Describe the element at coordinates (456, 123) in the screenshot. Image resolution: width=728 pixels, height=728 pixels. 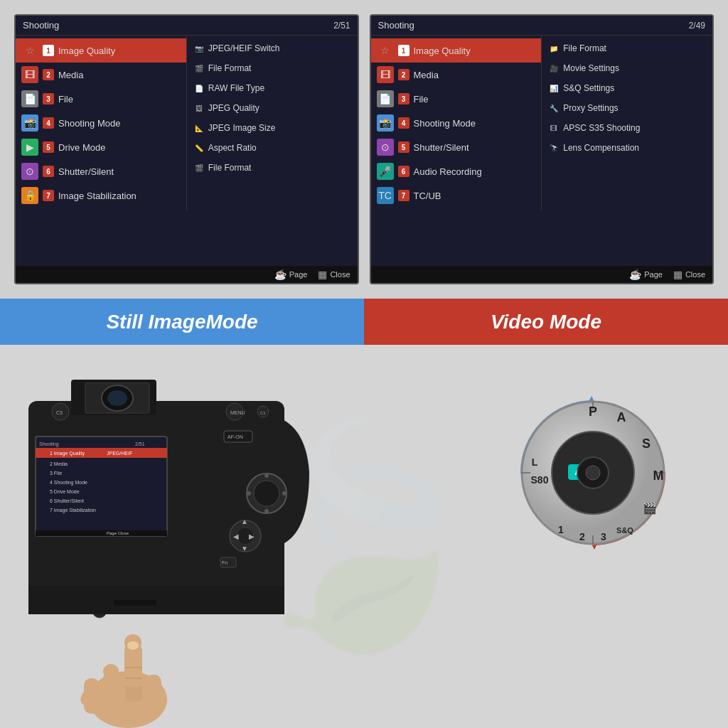
I see `video-menu-left: ☆ 1 Image Quality 🎞 2 Media 📄 3 File` at that location.